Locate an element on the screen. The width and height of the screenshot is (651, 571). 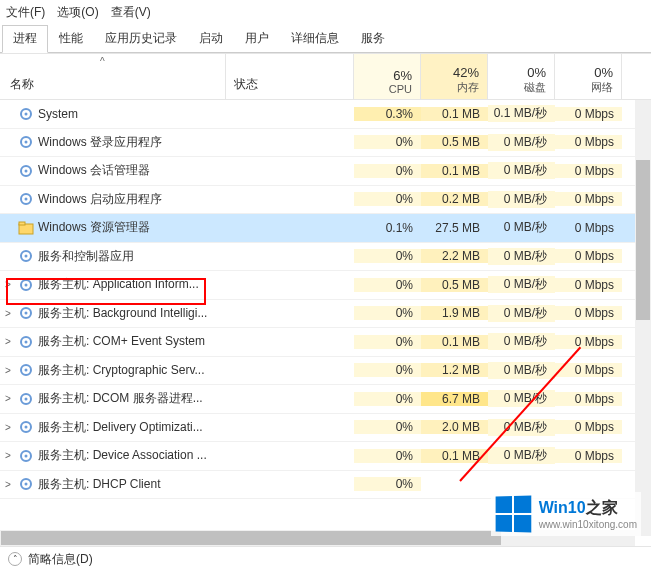
header-disk: 0% 磁盘 is located at coordinates (522, 76).